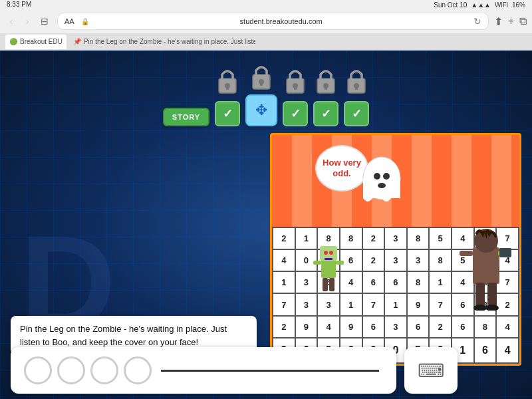 This screenshot has width=532, height=399. Describe the element at coordinates (477, 21) in the screenshot. I see `reload-button: ↻` at that location.